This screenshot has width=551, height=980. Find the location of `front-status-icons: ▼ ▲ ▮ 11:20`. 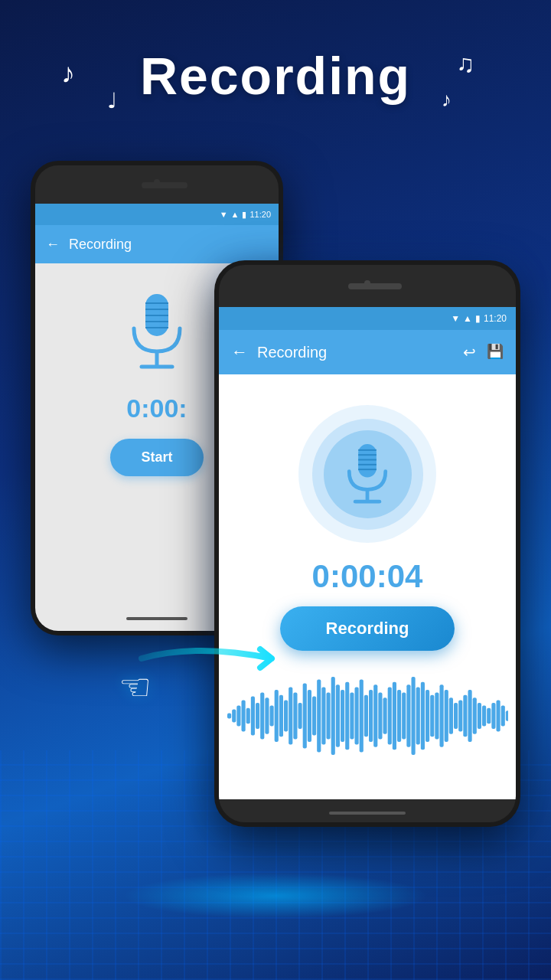

front-status-icons: ▼ ▲ ▮ 11:20 is located at coordinates (479, 318).